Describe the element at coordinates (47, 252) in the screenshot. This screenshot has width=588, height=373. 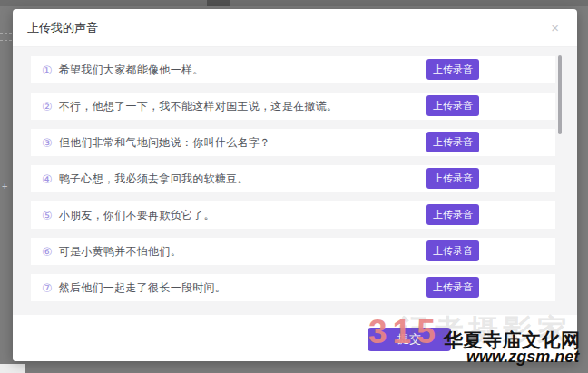
I see `row-number-badge: ⑥` at that location.